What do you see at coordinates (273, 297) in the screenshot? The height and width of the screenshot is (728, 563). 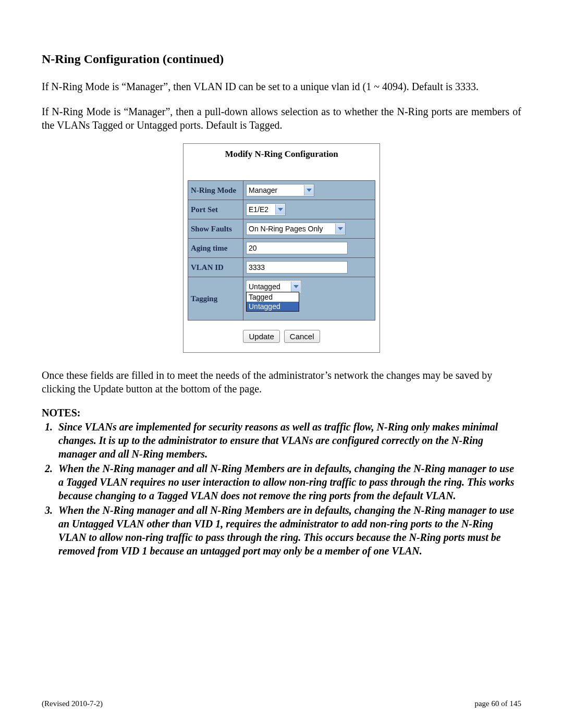 I see `dropdown-option-tagged: Tagged` at bounding box center [273, 297].